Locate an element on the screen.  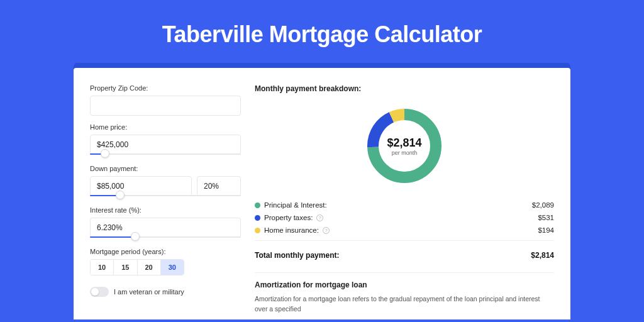
legend-label: Home insurance: is located at coordinates (292, 230).